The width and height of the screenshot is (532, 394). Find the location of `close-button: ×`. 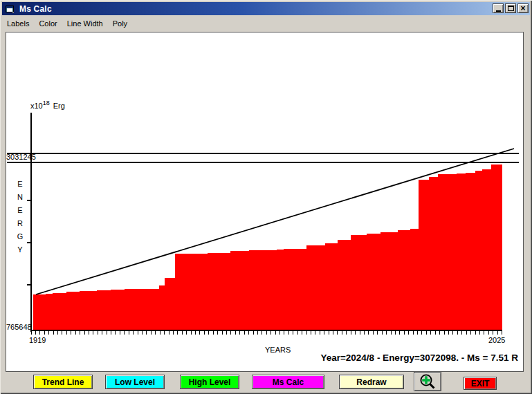

close-button: × is located at coordinates (523, 8).